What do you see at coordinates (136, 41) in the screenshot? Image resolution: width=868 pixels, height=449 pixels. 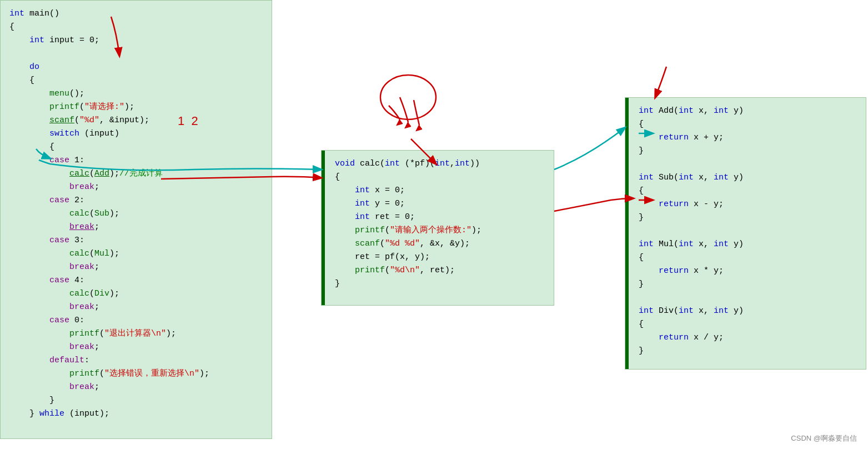 I see `code-line: int input = 0;` at bounding box center [136, 41].